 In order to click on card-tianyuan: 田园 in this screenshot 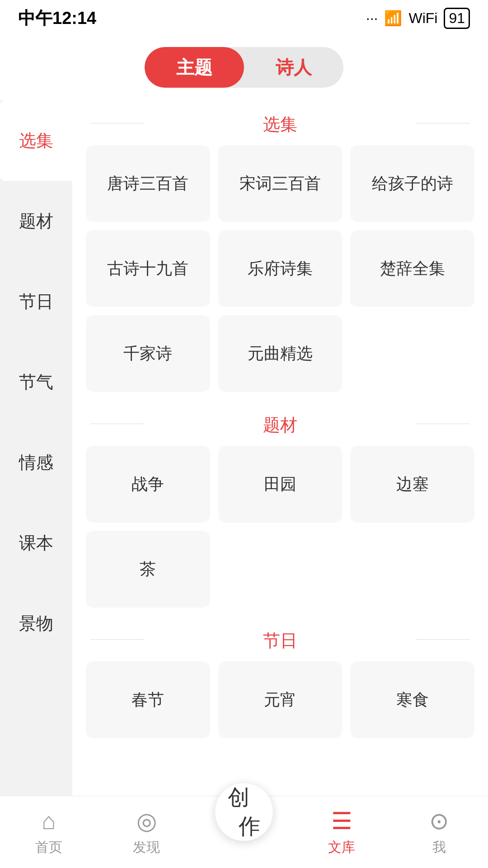, I will do `click(280, 484)`.